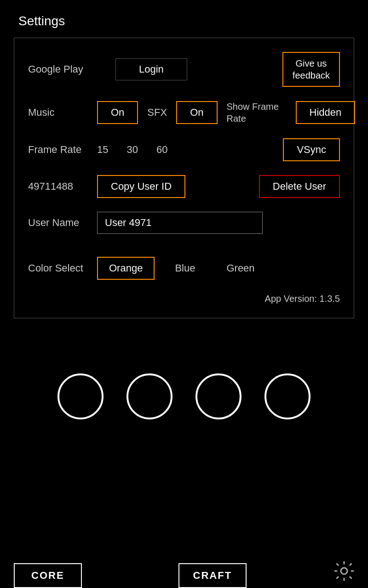 This screenshot has width=368, height=588. What do you see at coordinates (58, 150) in the screenshot?
I see `frame-rate-label: Frame Rate` at bounding box center [58, 150].